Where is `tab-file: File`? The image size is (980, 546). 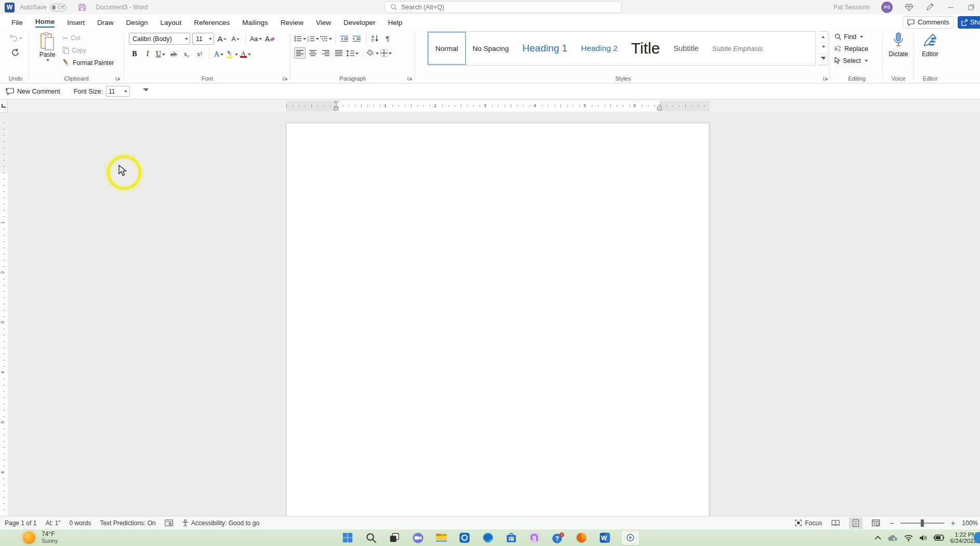
tab-file: File is located at coordinates (17, 22).